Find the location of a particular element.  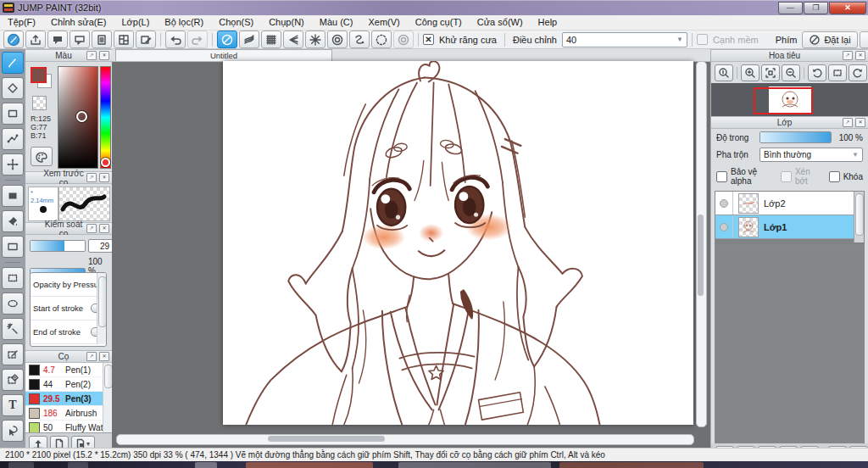

menu-layer: Lớp(L) is located at coordinates (136, 22).